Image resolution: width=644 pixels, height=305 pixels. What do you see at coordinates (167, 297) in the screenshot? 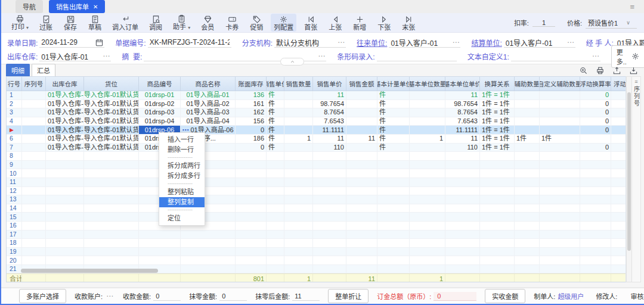
I see `receive-amount-value: 0` at bounding box center [167, 297].